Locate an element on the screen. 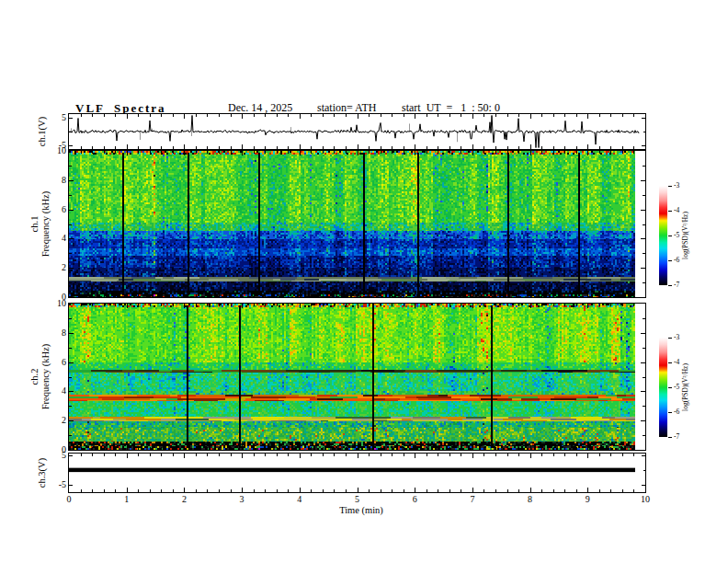 This screenshot has height=563, width=728. ch3-waveform-panel is located at coordinates (357, 473).